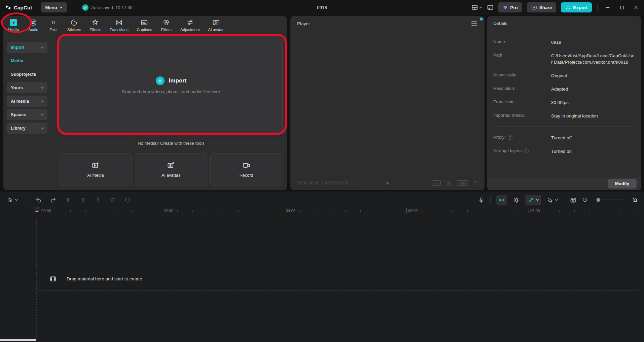 Image resolution: width=644 pixels, height=342 pixels. Describe the element at coordinates (36, 280) in the screenshot. I see `track-start-boundary` at that location.